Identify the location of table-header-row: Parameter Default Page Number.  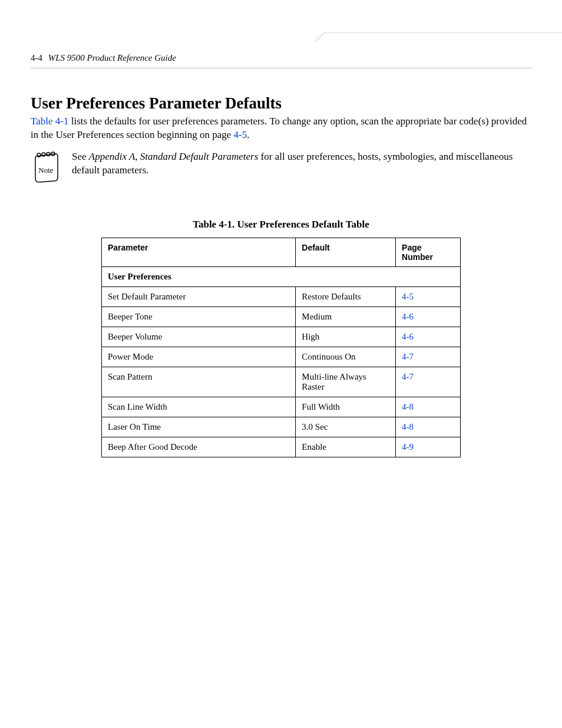
(282, 252).